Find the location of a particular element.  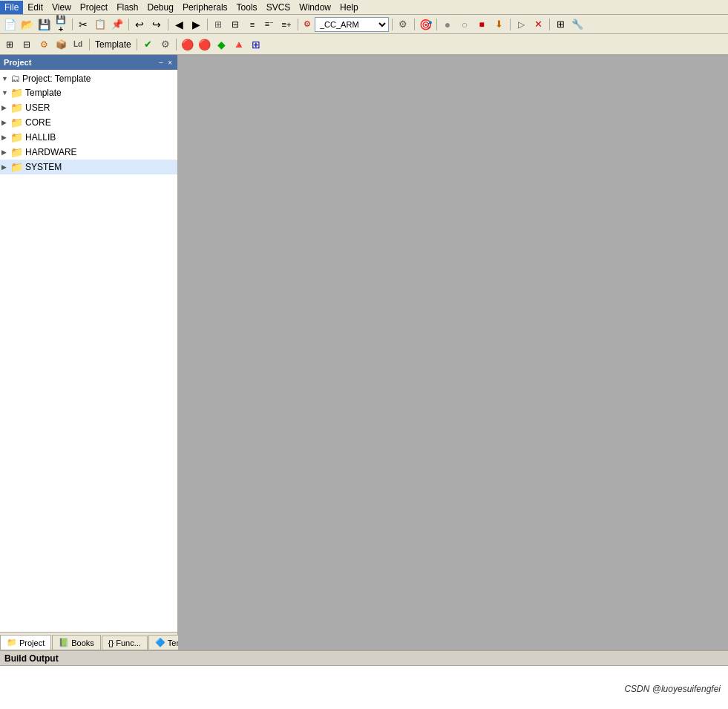

menu-file: File is located at coordinates (12, 7).